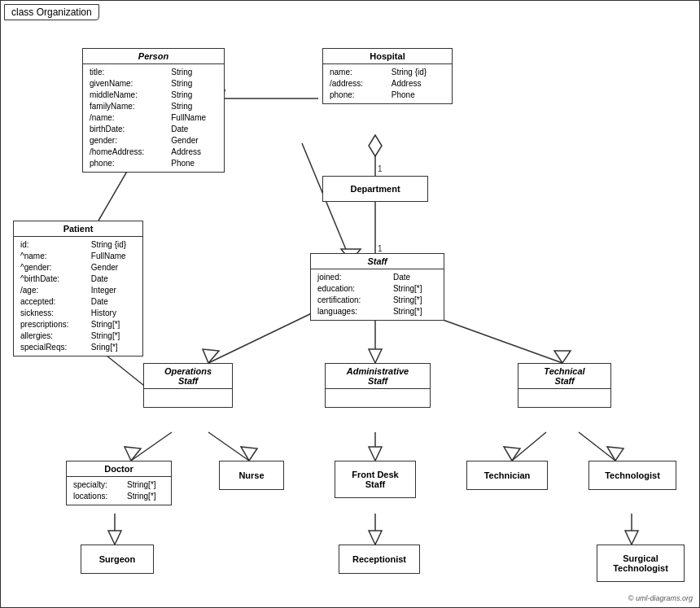 The width and height of the screenshot is (700, 608). I want to click on front-desk-staff-box: Front Desk Staff, so click(375, 479).